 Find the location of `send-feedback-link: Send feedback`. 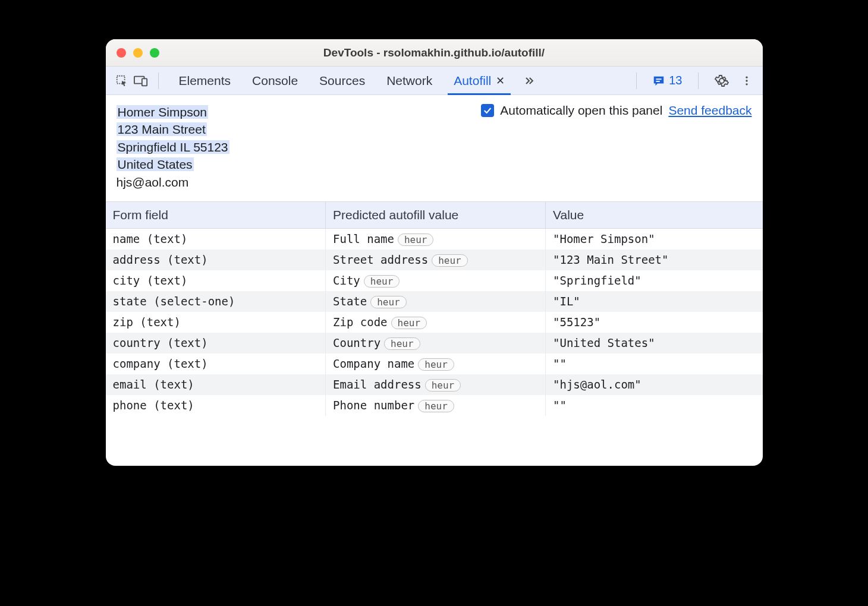

send-feedback-link: Send feedback is located at coordinates (710, 111).